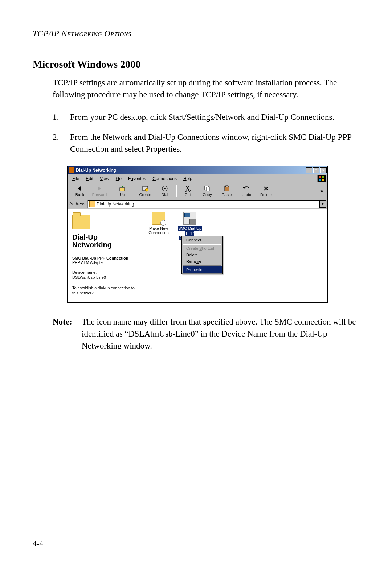 The height and width of the screenshot is (570, 392). What do you see at coordinates (266, 191) in the screenshot?
I see `toolbar-delete: Delete` at bounding box center [266, 191].